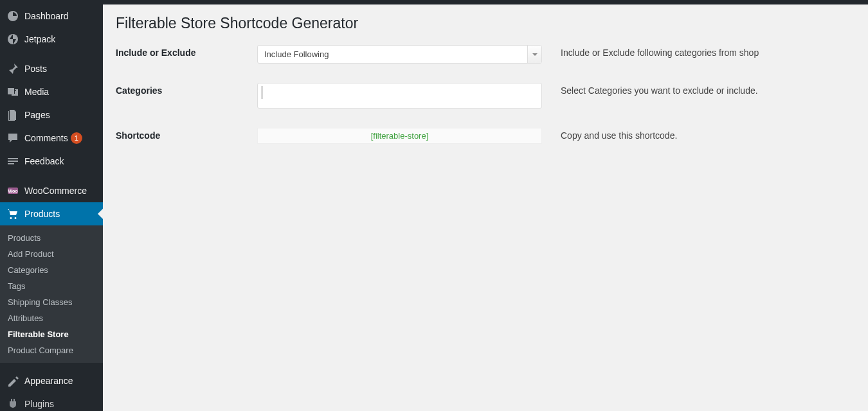 The width and height of the screenshot is (868, 411). Describe the element at coordinates (36, 69) in the screenshot. I see `sidebar-label: Posts` at that location.